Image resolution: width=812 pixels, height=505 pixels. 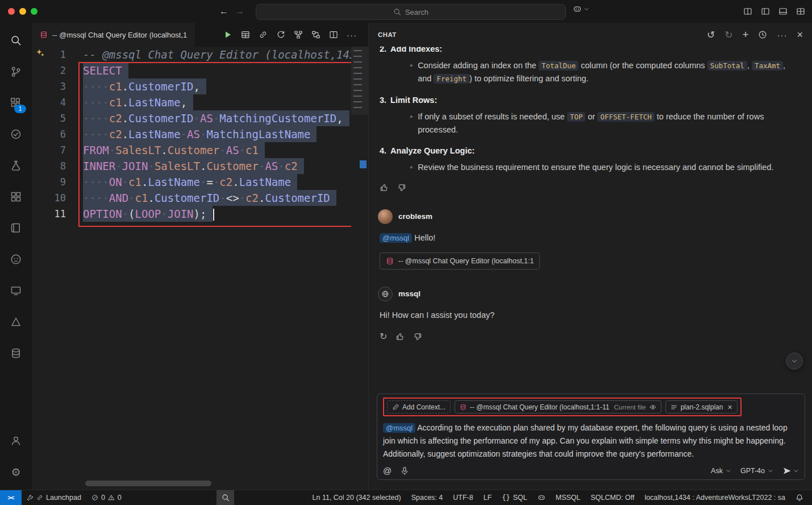 What do you see at coordinates (107, 498) in the screenshot?
I see `problems-item: 0 0` at bounding box center [107, 498].